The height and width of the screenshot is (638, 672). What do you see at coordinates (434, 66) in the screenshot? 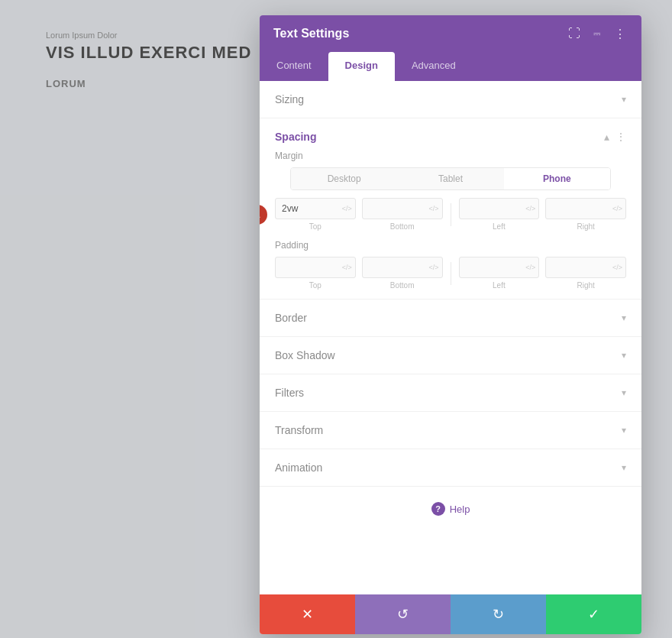
I see `tab-advanced: Advanced` at bounding box center [434, 66].